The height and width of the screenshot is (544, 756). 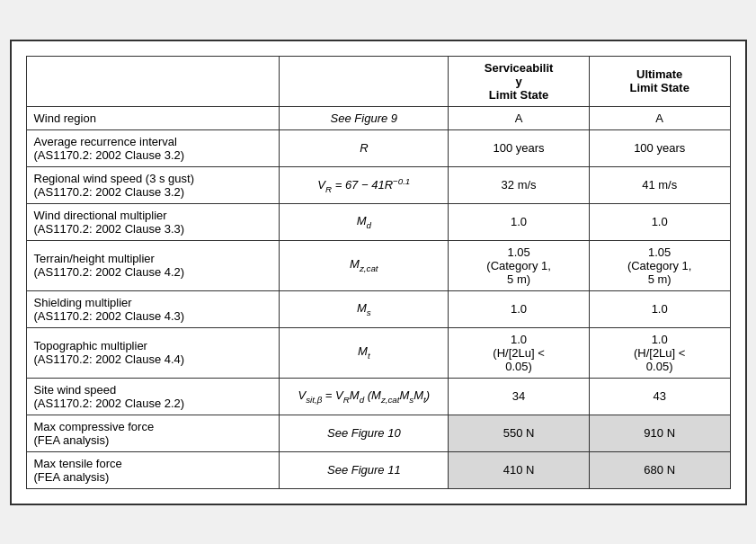 I want to click on table-row-sls-1: 100 years, so click(x=520, y=147).